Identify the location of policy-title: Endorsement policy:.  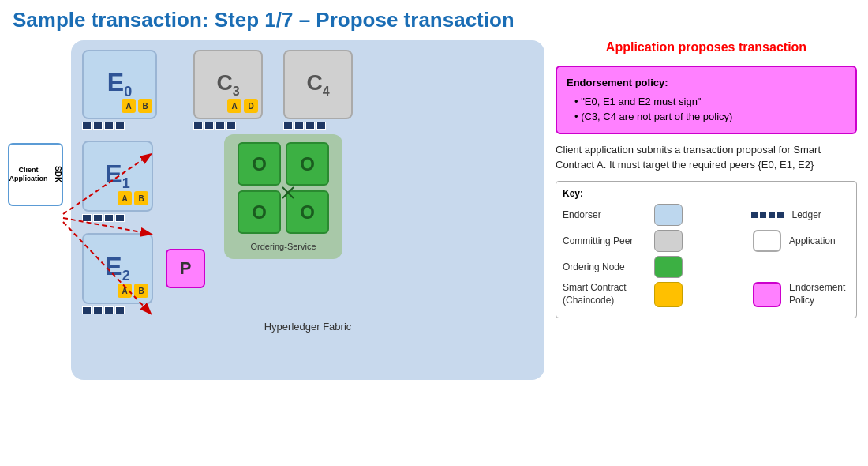
(706, 83).